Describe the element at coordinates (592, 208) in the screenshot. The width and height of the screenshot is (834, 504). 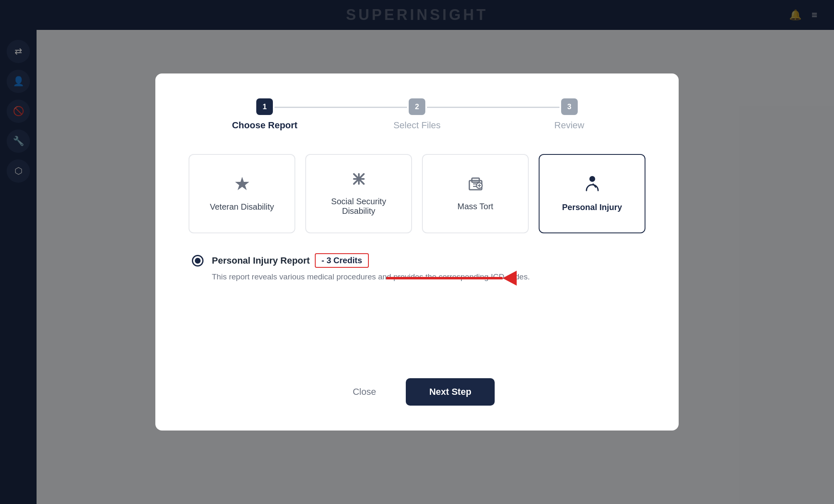
I see `card-personal-injury-label: Personal Injury` at that location.